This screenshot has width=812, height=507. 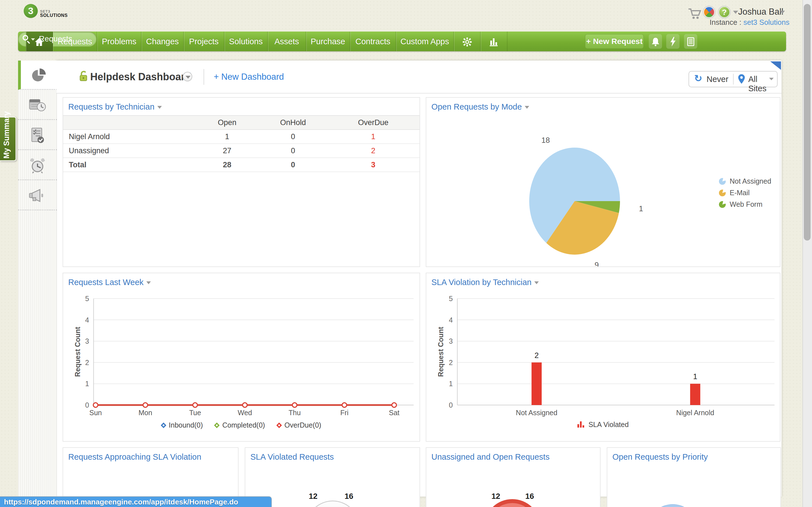 I want to click on svg-text: Tue, so click(x=195, y=412).